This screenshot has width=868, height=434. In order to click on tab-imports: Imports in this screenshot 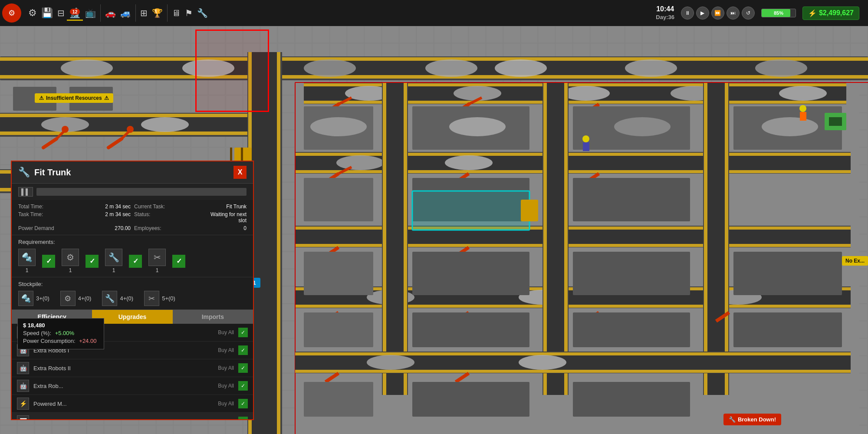, I will do `click(213, 317)`.